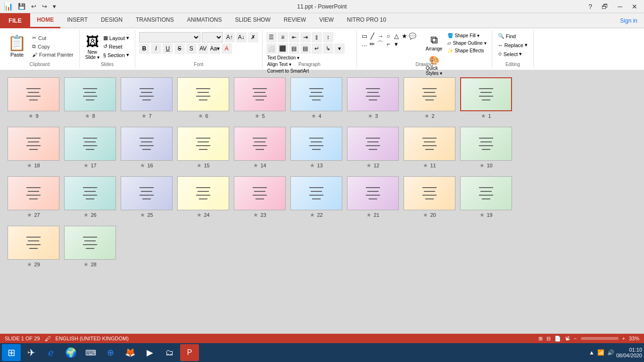  I want to click on tray-up-arrow: ▲, so click(592, 353).